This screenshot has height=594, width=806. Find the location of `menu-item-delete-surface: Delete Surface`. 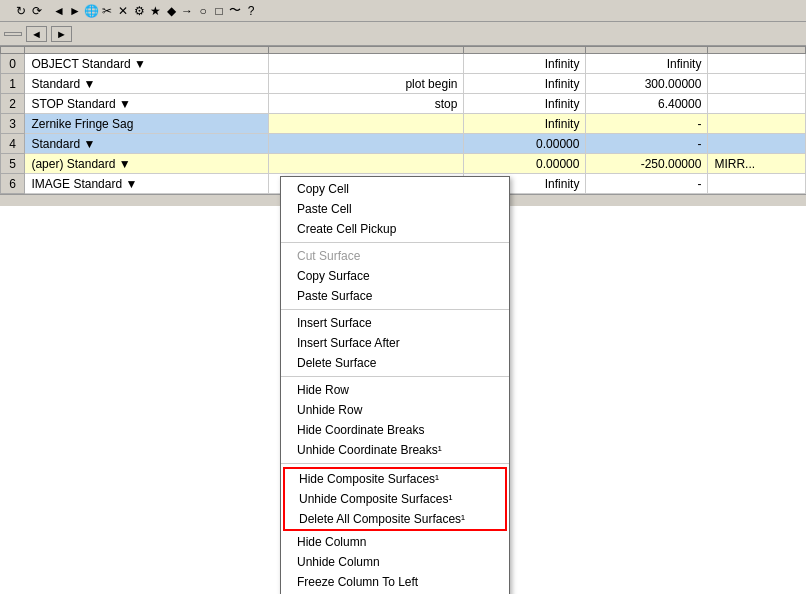

menu-item-delete-surface: Delete Surface is located at coordinates (395, 363).